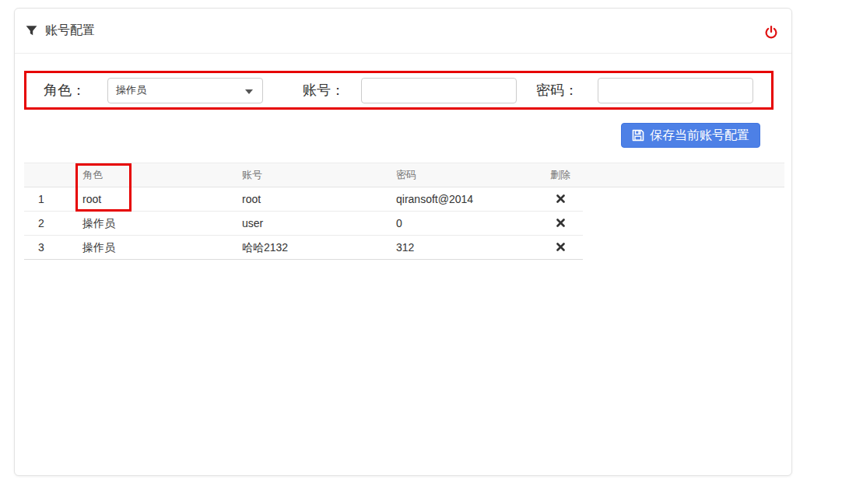 The image size is (856, 504). I want to click on row-password: 312, so click(405, 247).